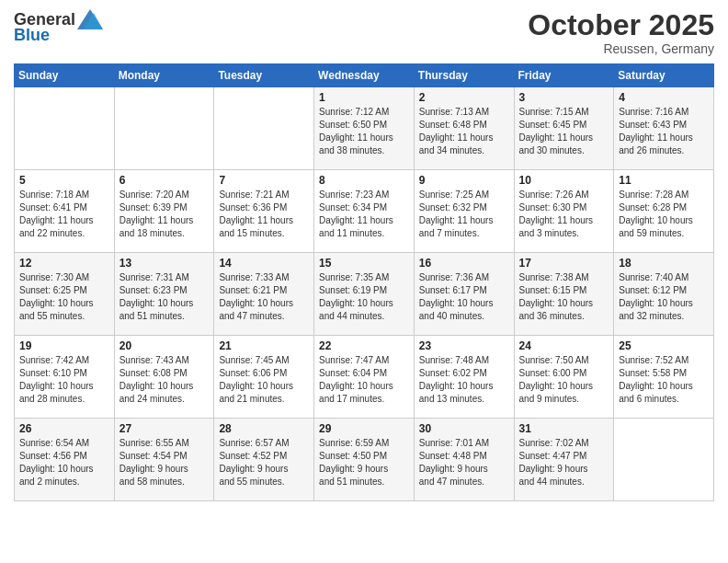 The width and height of the screenshot is (728, 563). Describe the element at coordinates (364, 33) in the screenshot. I see `page-header: General Blue October 2025 Reussen, Germa…` at that location.